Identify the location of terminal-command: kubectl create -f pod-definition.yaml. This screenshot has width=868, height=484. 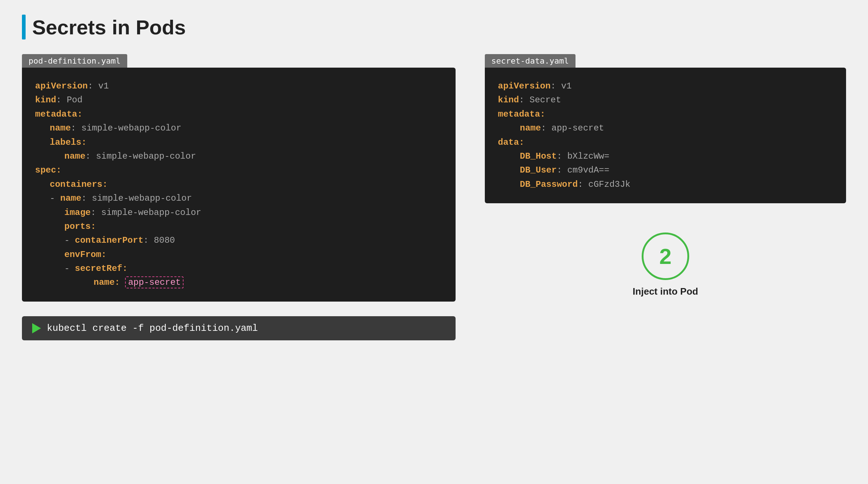
(152, 328).